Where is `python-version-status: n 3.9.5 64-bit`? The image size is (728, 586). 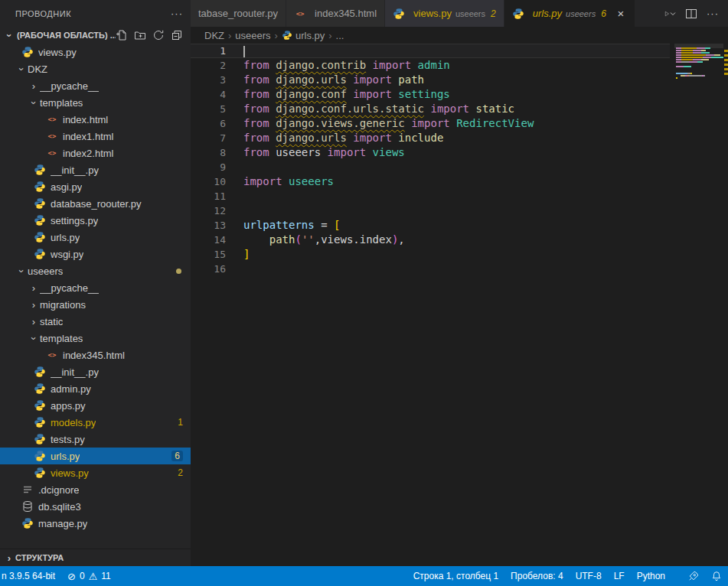 python-version-status: n 3.9.5 64-bit is located at coordinates (31, 576).